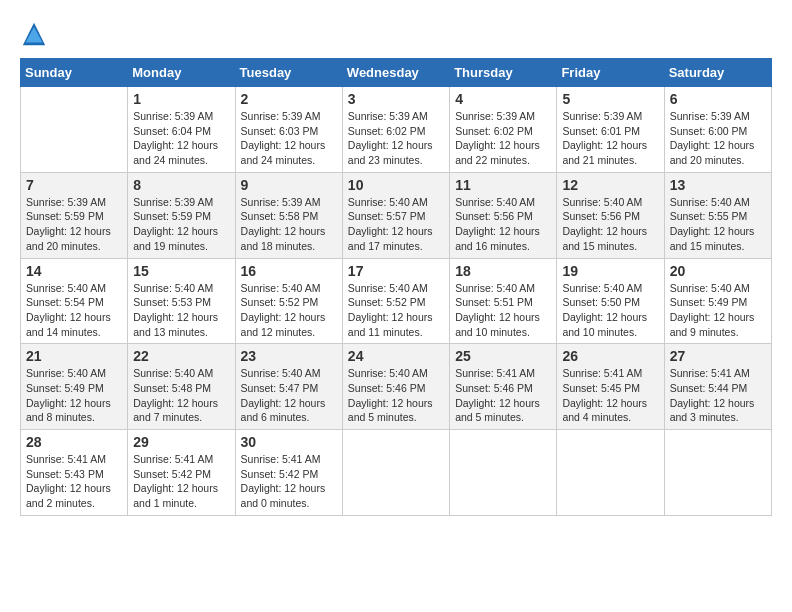 Image resolution: width=792 pixels, height=612 pixels. I want to click on day-number: 4, so click(503, 99).